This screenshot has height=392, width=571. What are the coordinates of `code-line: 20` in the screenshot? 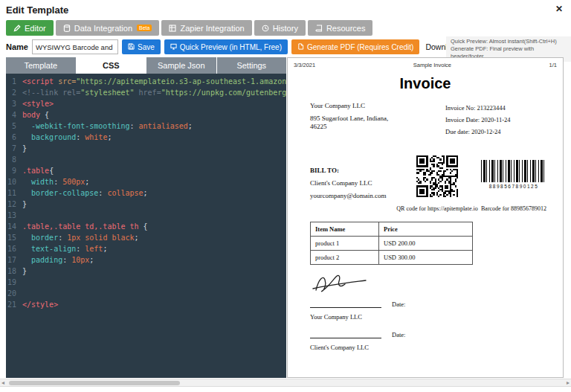 It's located at (146, 293).